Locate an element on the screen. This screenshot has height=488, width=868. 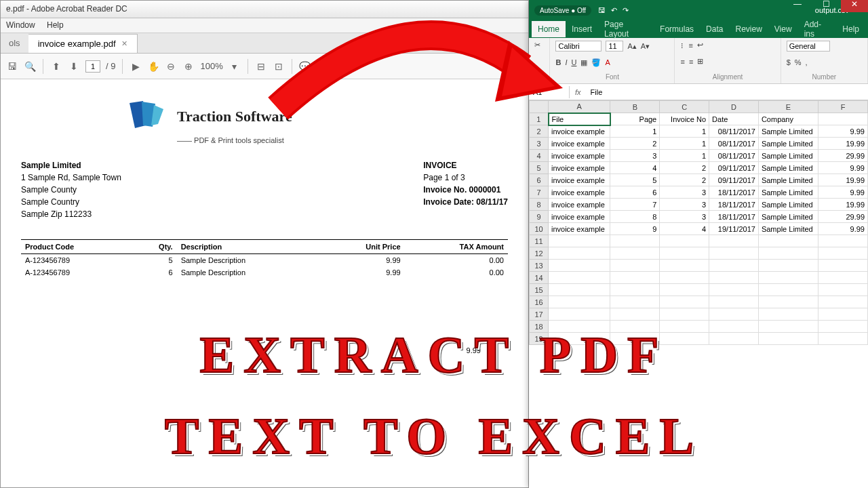
close-icon: ✕ is located at coordinates (854, 6).